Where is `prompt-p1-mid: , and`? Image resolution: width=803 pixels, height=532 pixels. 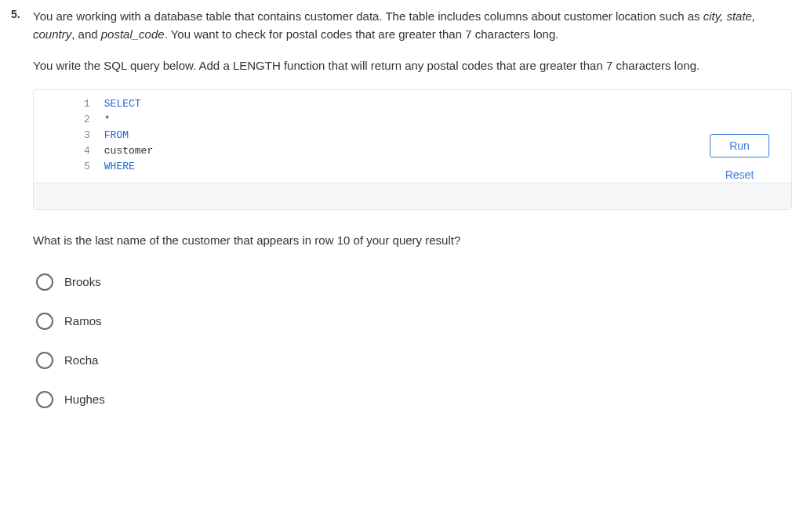 prompt-p1-mid: , and is located at coordinates (86, 34).